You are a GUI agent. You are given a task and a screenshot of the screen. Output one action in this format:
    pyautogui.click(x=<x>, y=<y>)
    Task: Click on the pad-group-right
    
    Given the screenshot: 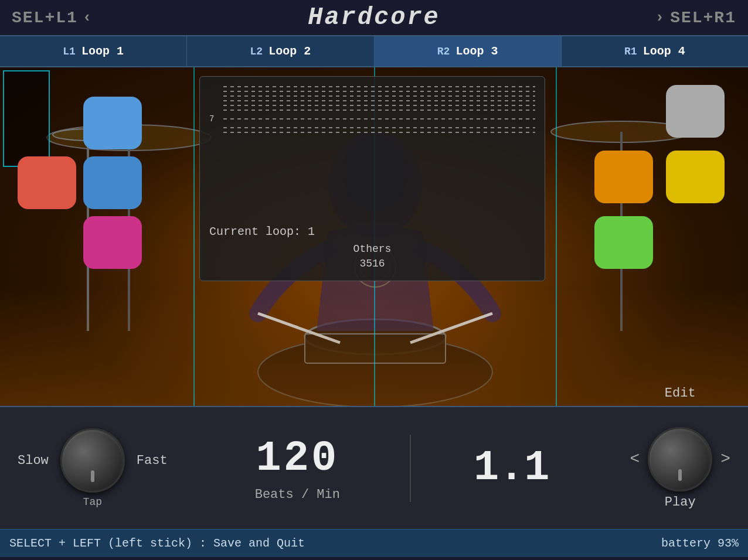 What is the action you would take?
    pyautogui.click(x=662, y=180)
    